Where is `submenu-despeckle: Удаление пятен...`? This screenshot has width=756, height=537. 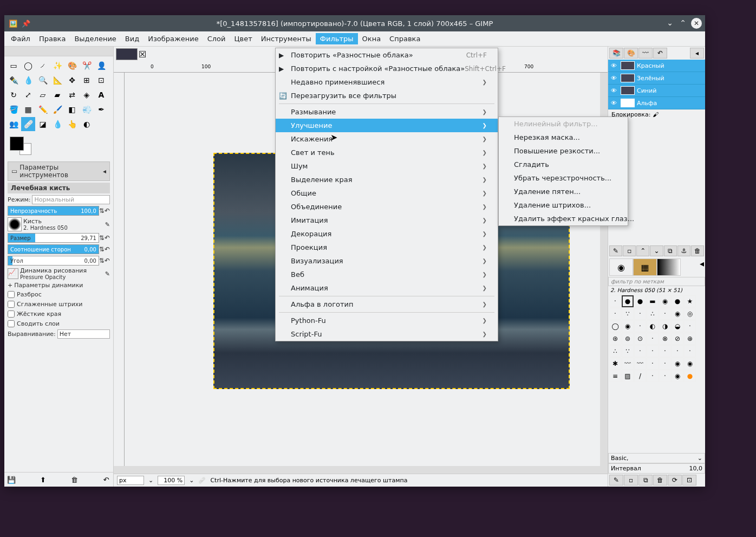 submenu-despeckle: Удаление пятен... is located at coordinates (563, 192).